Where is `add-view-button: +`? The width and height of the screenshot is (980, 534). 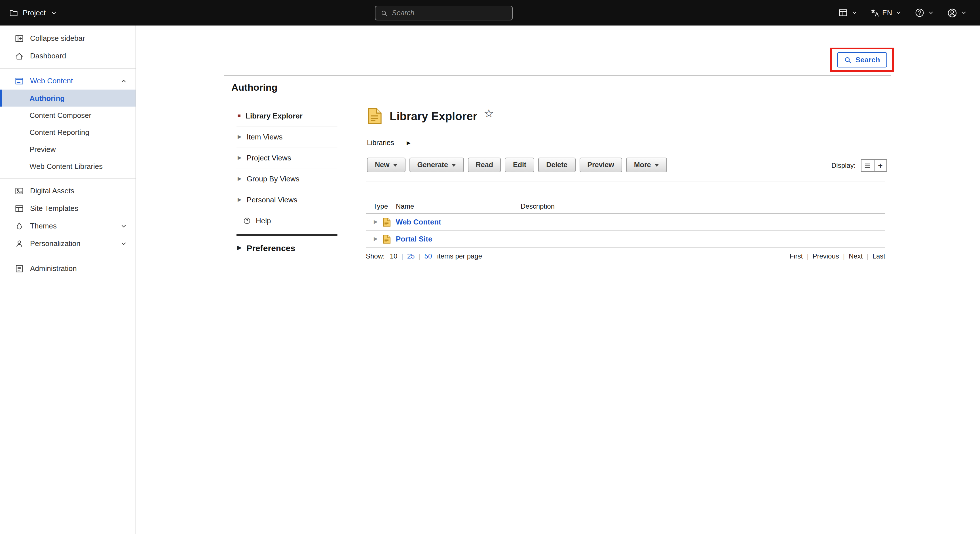 add-view-button: + is located at coordinates (880, 165).